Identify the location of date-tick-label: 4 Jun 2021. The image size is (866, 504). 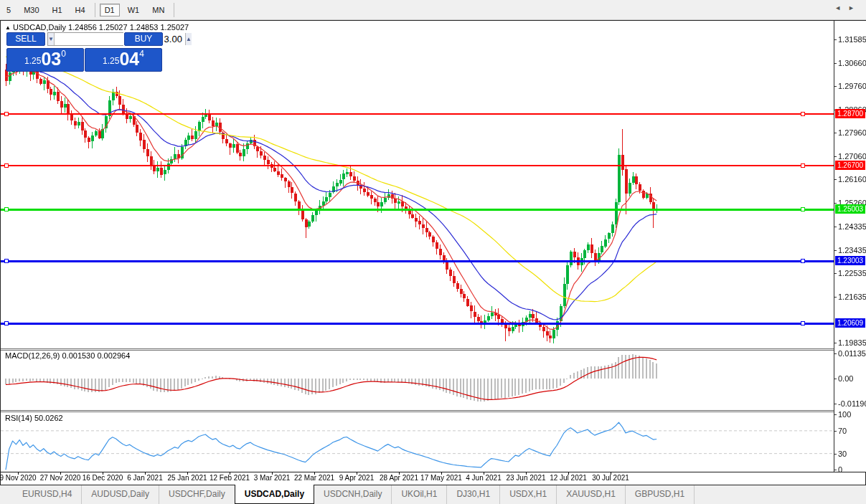
(484, 477).